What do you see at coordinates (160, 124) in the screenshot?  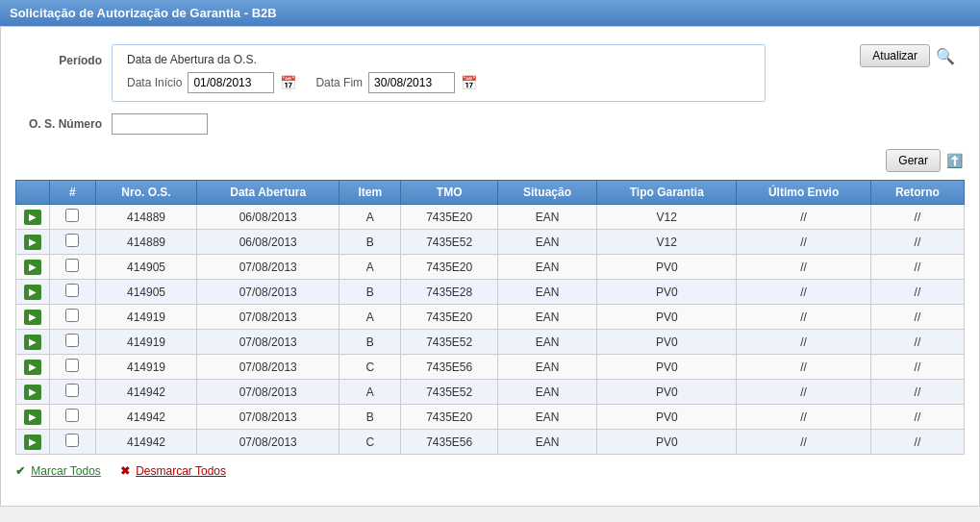 I see `os-numero-input` at bounding box center [160, 124].